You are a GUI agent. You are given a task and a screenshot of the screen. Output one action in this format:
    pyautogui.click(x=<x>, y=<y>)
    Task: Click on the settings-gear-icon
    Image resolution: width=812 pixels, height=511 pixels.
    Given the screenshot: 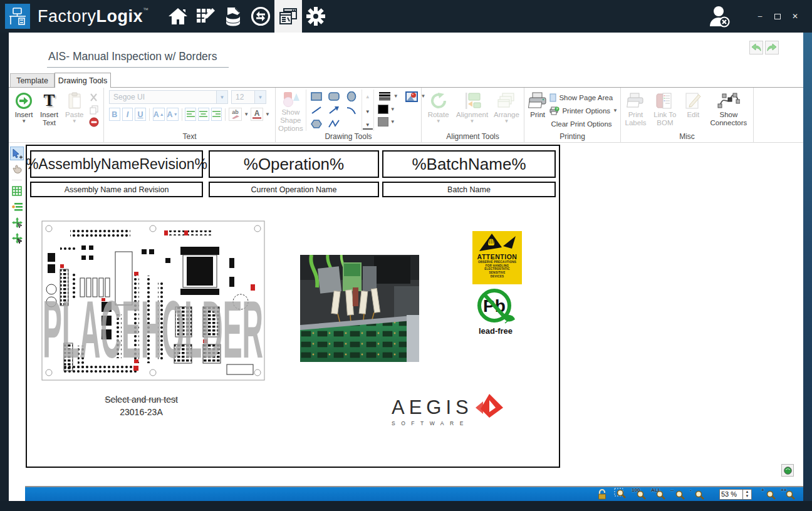 What is the action you would take?
    pyautogui.click(x=316, y=16)
    